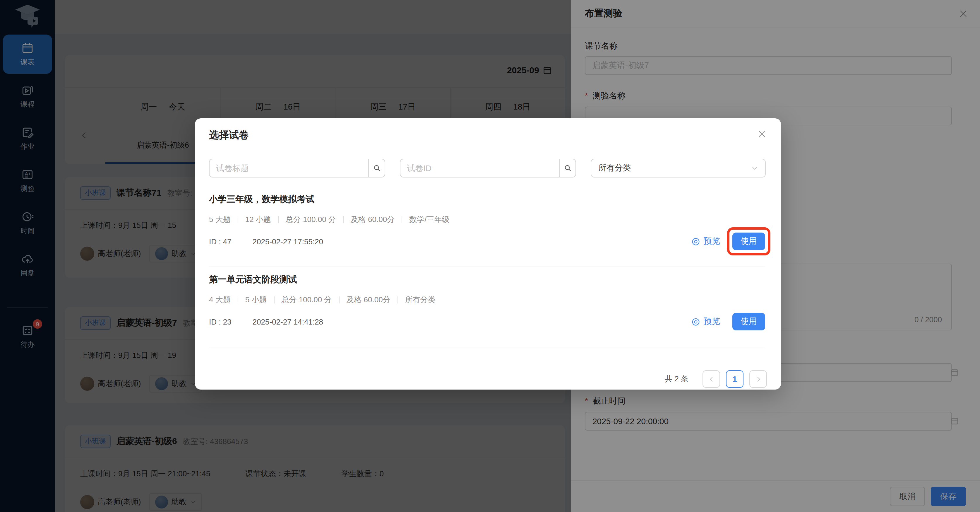 The width and height of the screenshot is (980, 512). Describe the element at coordinates (288, 321) in the screenshot. I see `paper-created-time: 2025-02-27 14:41:28` at that location.